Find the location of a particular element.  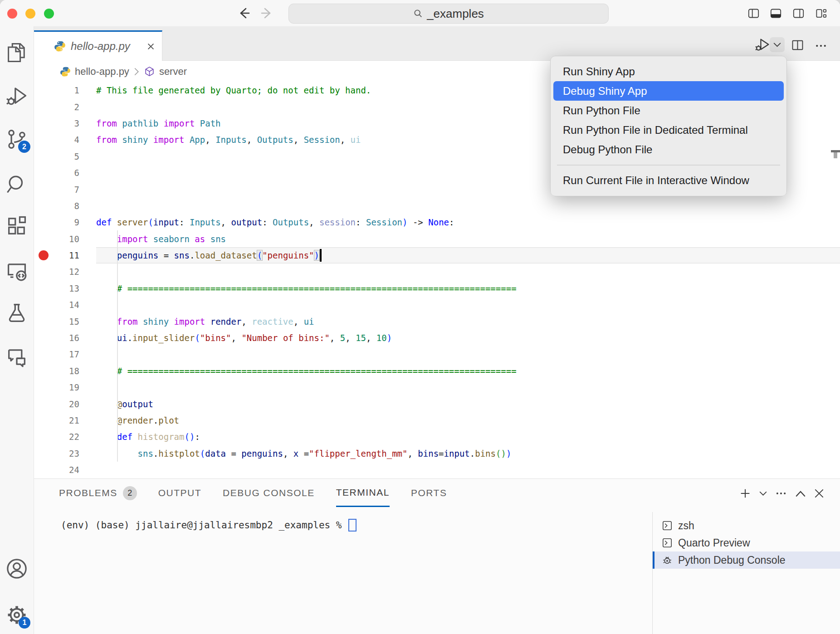

code-line: 19 is located at coordinates (437, 387).